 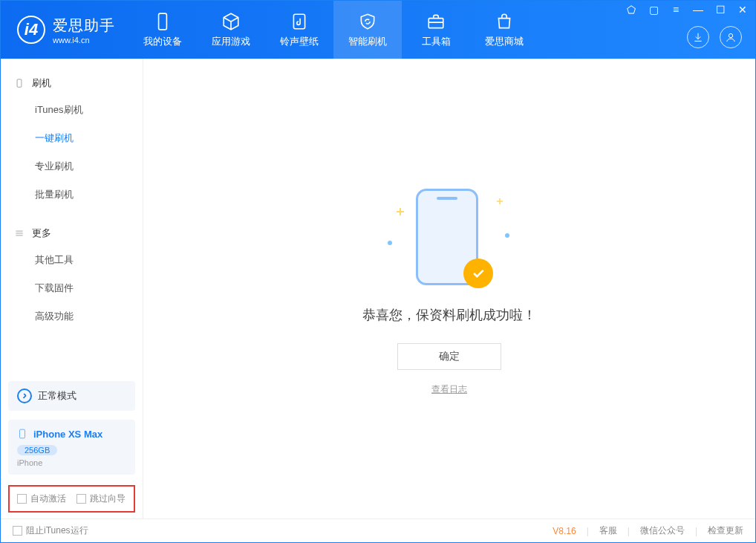 I want to click on sidebar-group-flash: 刷机 iTunes刷机 一键刷机 专业刷机 批量刷机, so click(x=71, y=134).